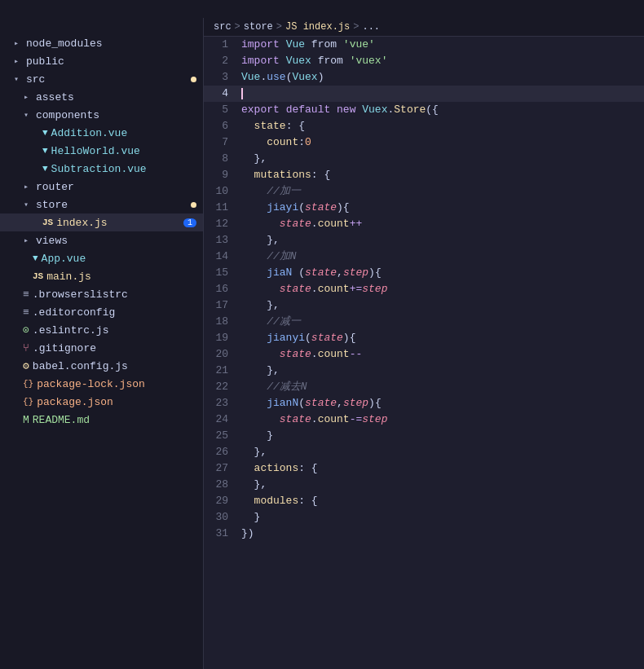 This screenshot has width=644, height=669. I want to click on line-content: jianyi(state){, so click(297, 338).